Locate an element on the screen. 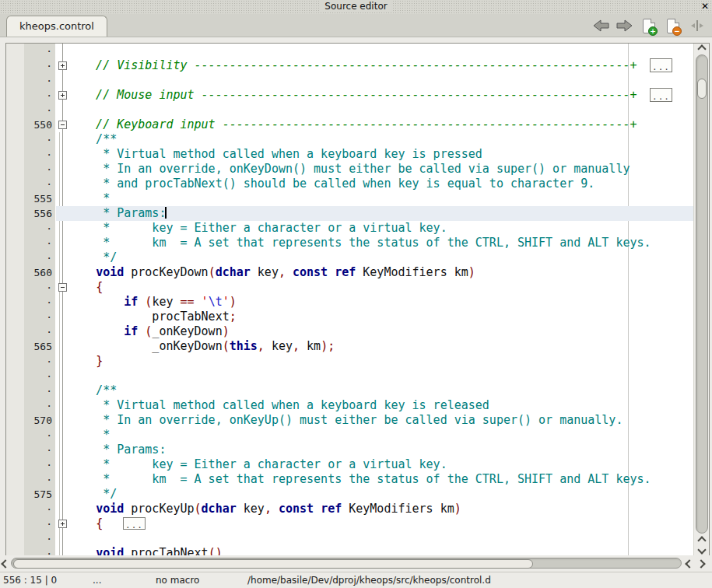 This screenshot has width=712, height=588. code-line: · * Params: is located at coordinates (350, 450).